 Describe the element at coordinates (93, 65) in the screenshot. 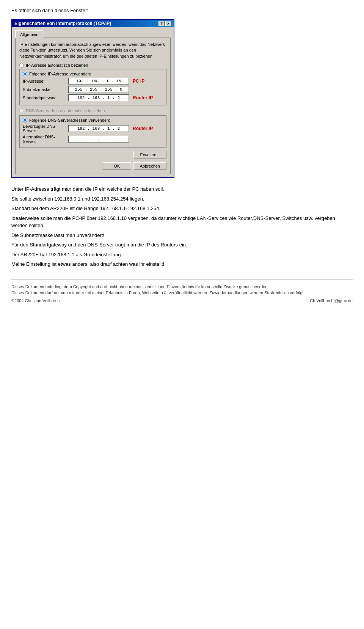

I see `radio-auto-ip-row: IP-Adresse automatisch beziehen` at that location.